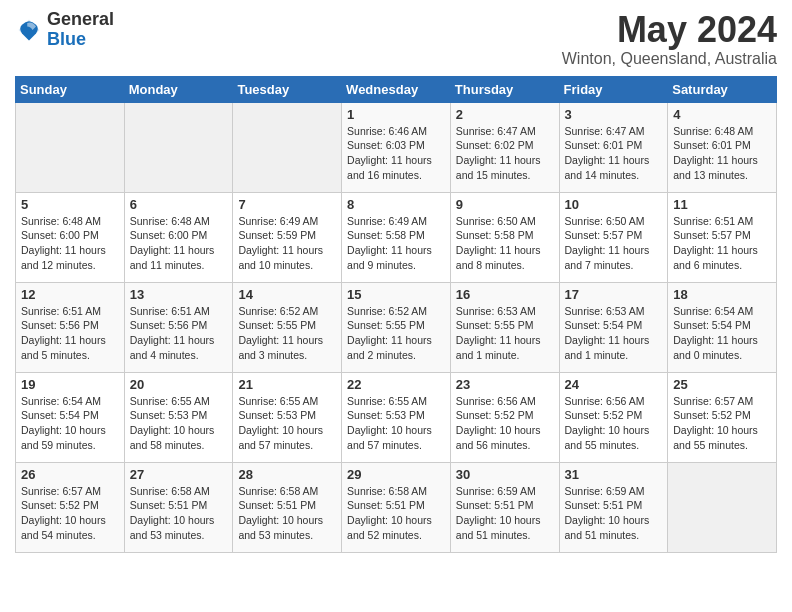 This screenshot has width=792, height=612. I want to click on day-number: 29, so click(396, 474).